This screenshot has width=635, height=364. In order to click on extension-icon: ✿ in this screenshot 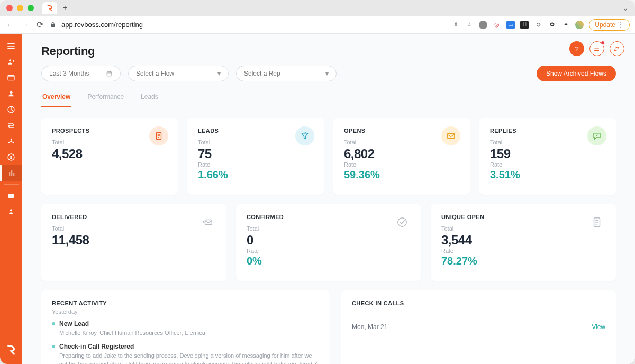, I will do `click(552, 25)`.